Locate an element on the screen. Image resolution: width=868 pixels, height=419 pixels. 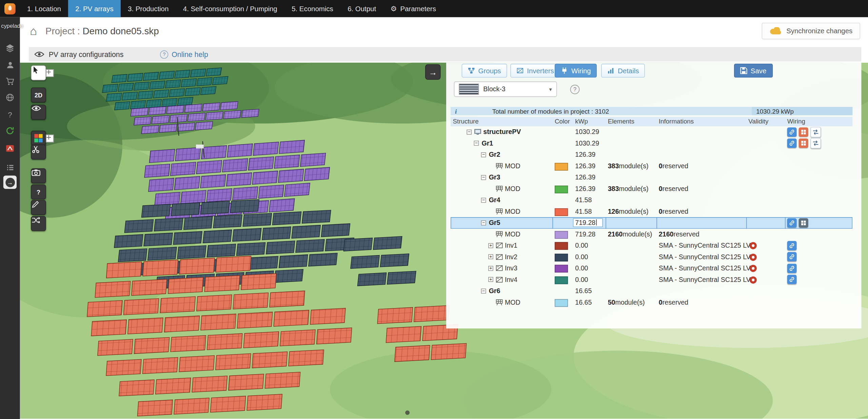
tab-5-economics: 5. Economics is located at coordinates (313, 9).